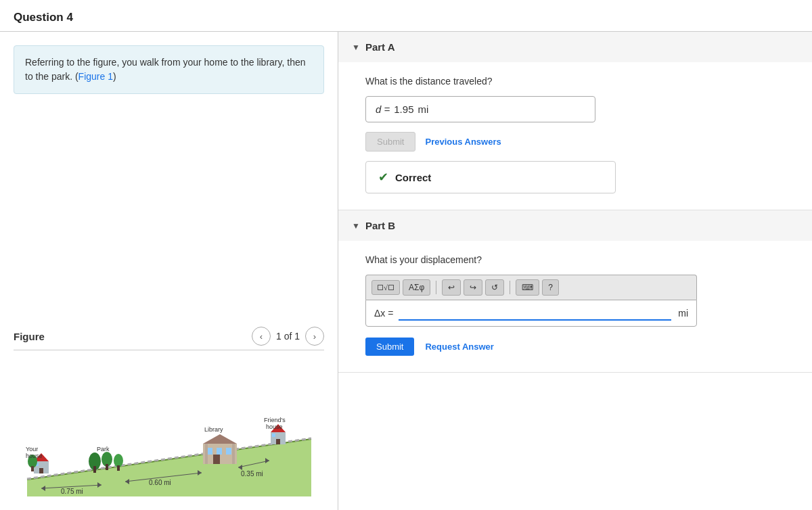 This screenshot has width=812, height=510. I want to click on undo-icon: ↩, so click(451, 287).